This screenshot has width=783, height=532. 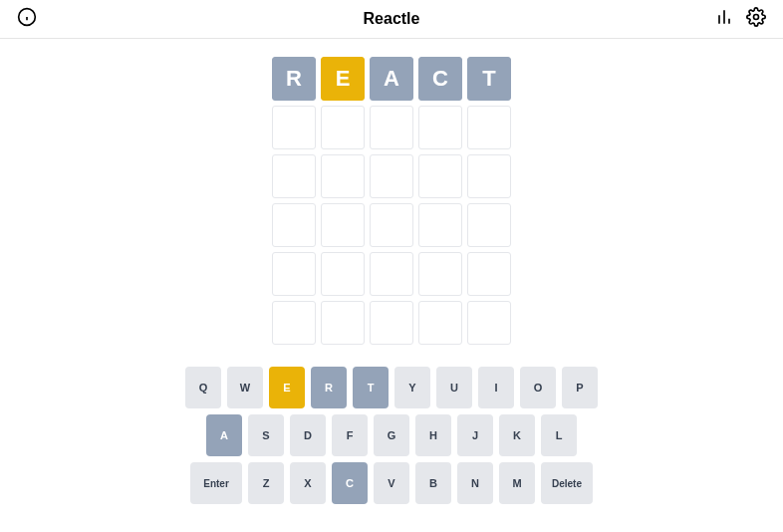 I want to click on tile: C, so click(x=440, y=79).